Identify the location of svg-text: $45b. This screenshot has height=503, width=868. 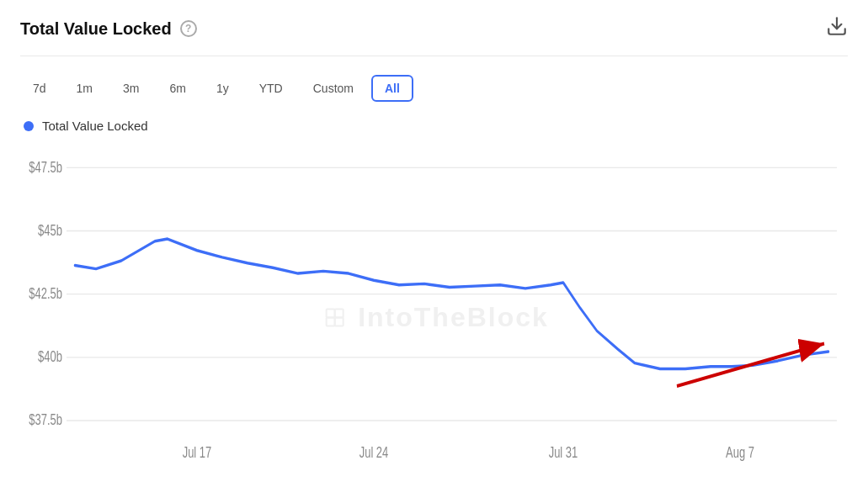
(51, 230).